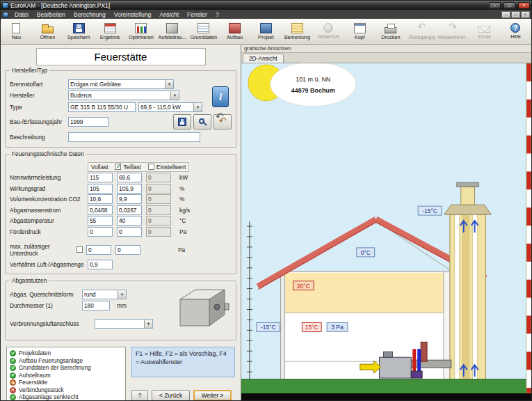 Image resolution: width=532 pixels, height=401 pixels. What do you see at coordinates (132, 14) in the screenshot?
I see `menu-item: Voreinstellung` at bounding box center [132, 14].